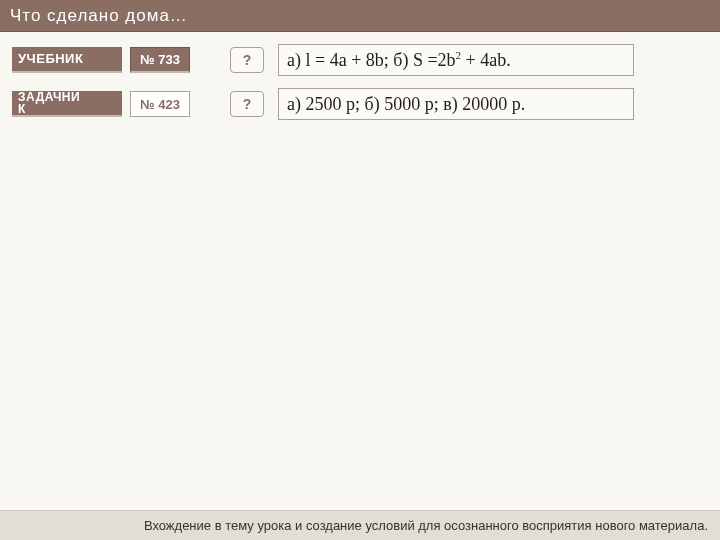 This screenshot has height=540, width=720. I want to click on problem-number: № 423, so click(160, 104).